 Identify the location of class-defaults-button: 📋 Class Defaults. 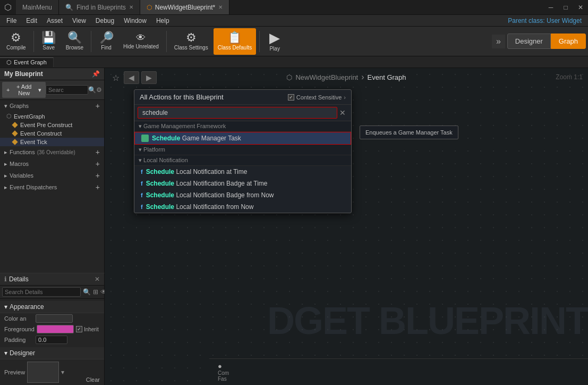
(235, 41).